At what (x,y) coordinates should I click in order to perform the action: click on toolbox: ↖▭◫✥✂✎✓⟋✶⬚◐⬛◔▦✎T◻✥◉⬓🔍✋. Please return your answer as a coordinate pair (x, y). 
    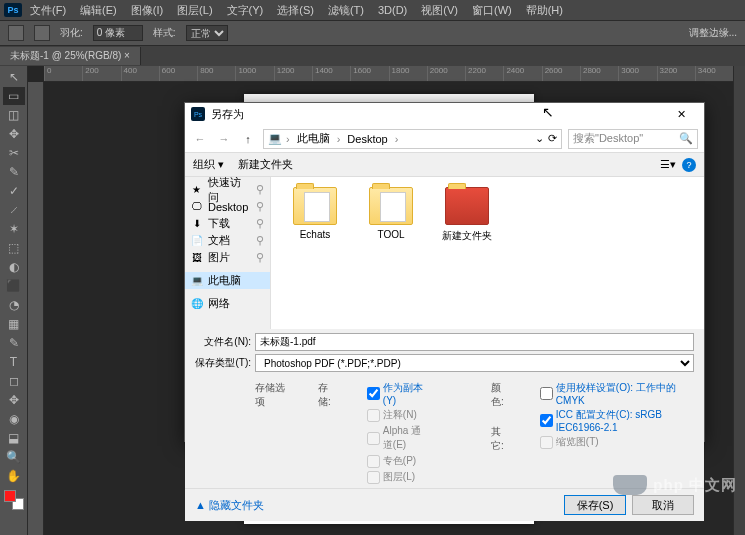
    Looking at the image, I should click on (14, 300).